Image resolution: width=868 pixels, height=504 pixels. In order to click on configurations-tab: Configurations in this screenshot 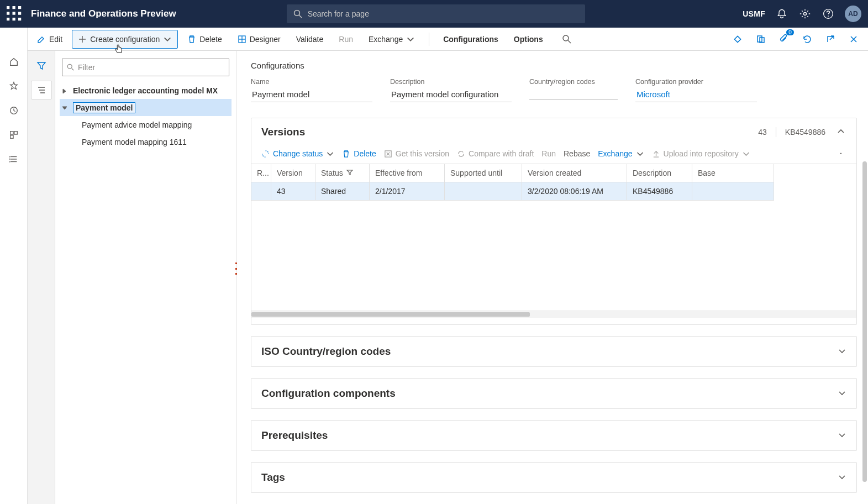, I will do `click(471, 39)`.